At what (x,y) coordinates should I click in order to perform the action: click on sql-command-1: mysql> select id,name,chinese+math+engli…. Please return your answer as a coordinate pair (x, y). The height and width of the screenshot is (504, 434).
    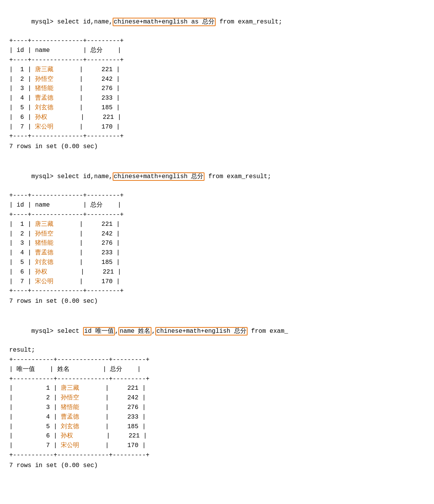
    Looking at the image, I should click on (217, 22).